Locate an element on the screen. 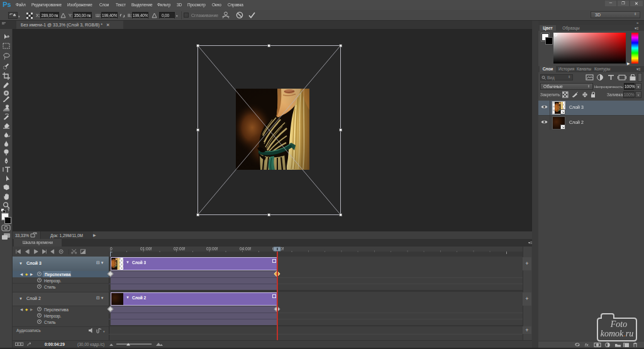 This screenshot has height=349, width=644. svg-text: komok.ru is located at coordinates (618, 333).